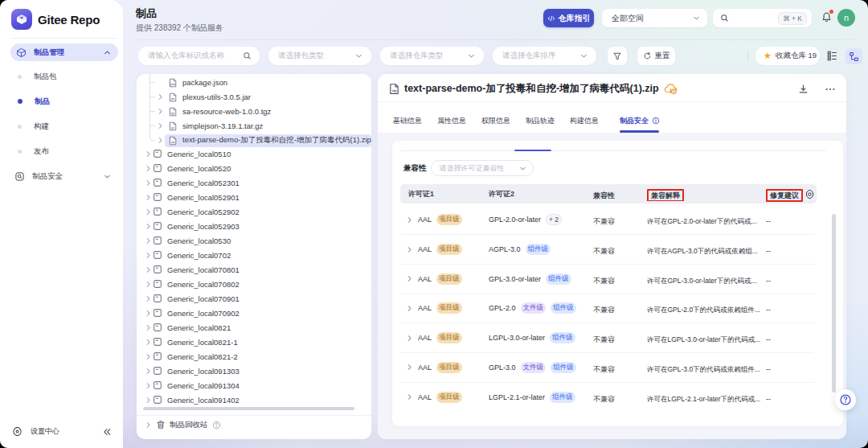 This screenshot has height=448, width=868. I want to click on tree-repo-item: Generic_local0520, so click(254, 168).